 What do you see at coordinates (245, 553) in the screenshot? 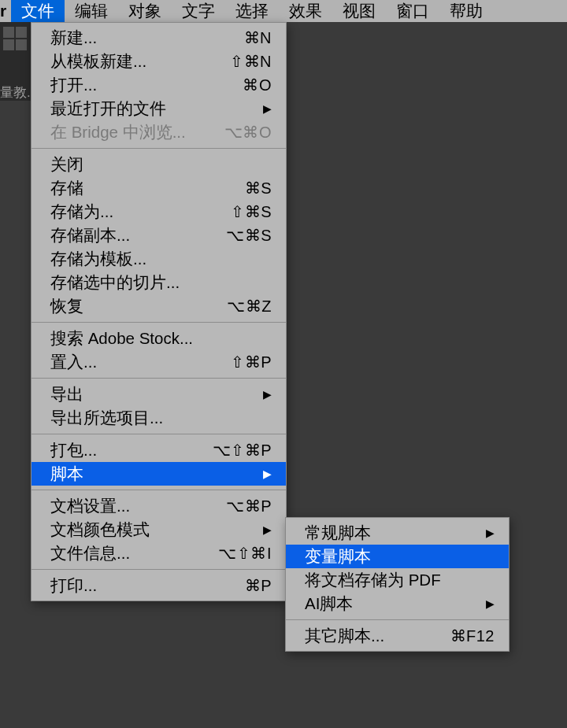
I see `menu-item-shortcut: ⌥⇧⌘I` at bounding box center [245, 553].